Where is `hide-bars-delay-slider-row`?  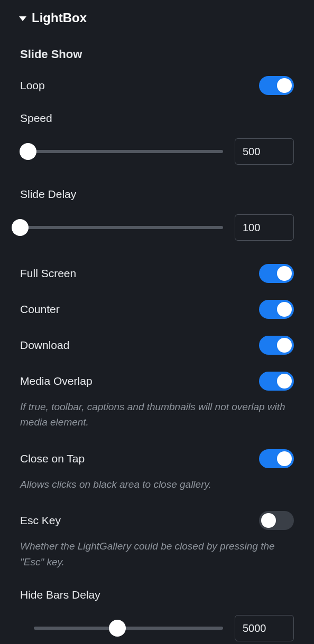 hide-bars-delay-slider-row is located at coordinates (157, 628).